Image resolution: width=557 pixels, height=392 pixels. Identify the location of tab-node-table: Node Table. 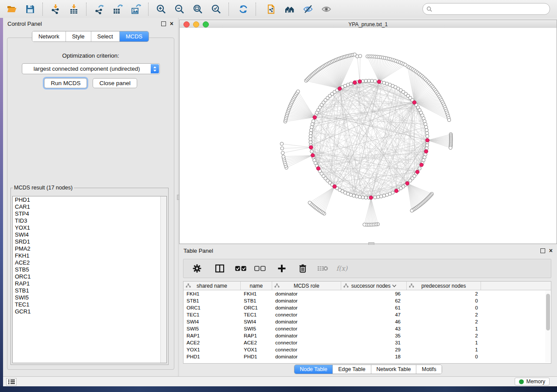
(314, 369).